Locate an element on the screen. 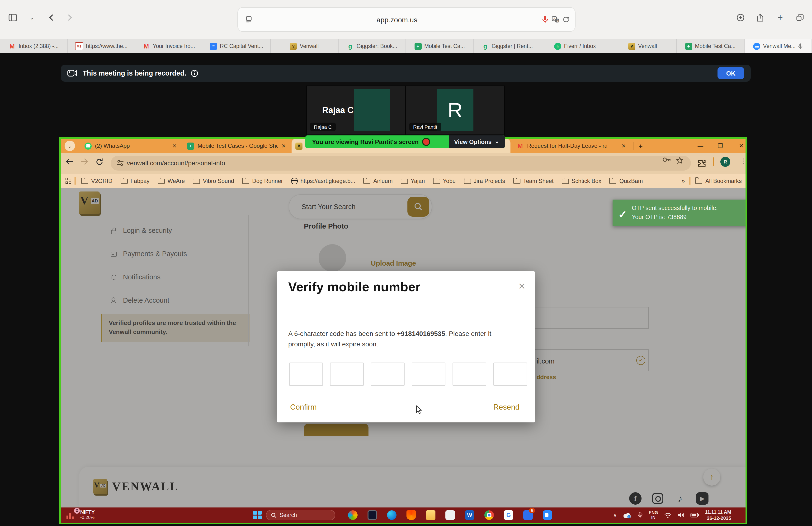 This screenshot has width=812, height=526. bookmarks-overflow-icon: » is located at coordinates (683, 181).